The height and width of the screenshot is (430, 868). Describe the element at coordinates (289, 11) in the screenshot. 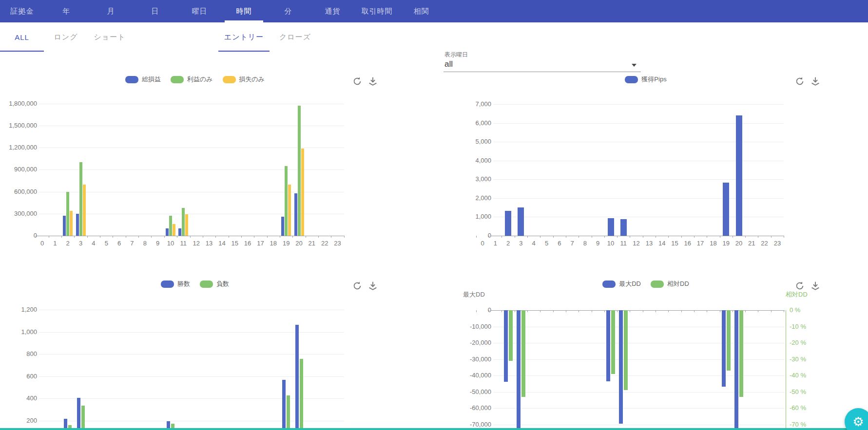

I see `tab-分: 分` at that location.